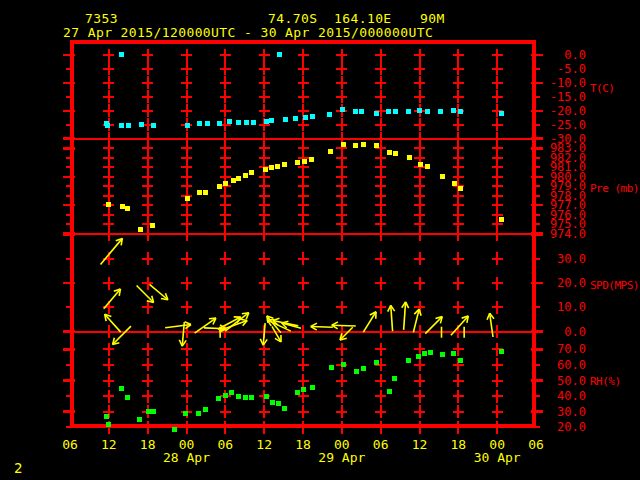  I want to click on svg-text: -15.0, so click(568, 97).